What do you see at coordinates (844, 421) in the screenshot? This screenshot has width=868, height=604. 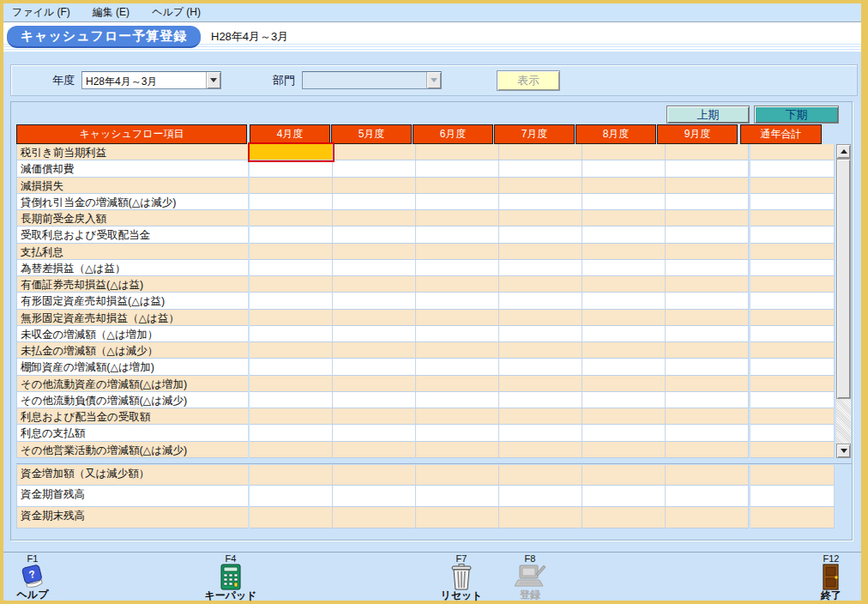 I see `scrollbar-track` at bounding box center [844, 421].